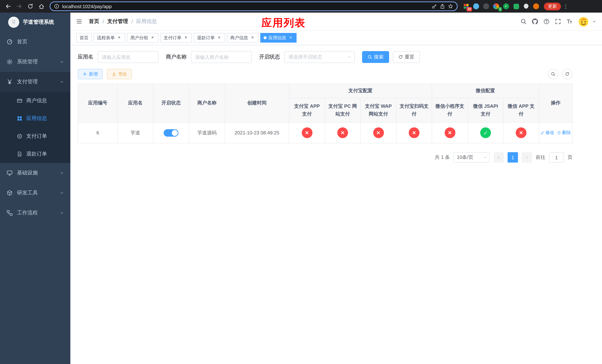 The image size is (602, 364). What do you see at coordinates (527, 157) in the screenshot?
I see `next-page-button` at bounding box center [527, 157].